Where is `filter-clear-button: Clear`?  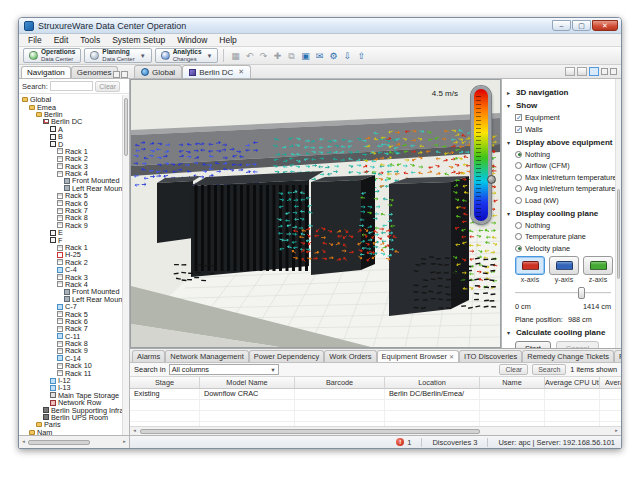 filter-clear-button: Clear is located at coordinates (514, 370).